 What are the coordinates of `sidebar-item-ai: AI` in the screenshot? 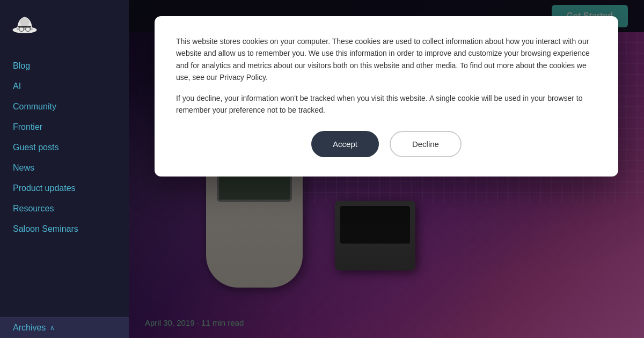 It's located at (64, 86).